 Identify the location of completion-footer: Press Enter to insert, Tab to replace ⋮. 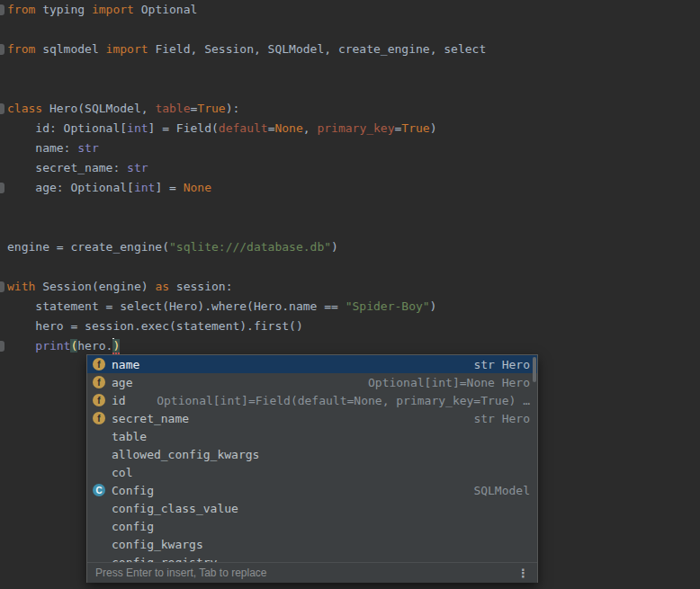
(312, 572).